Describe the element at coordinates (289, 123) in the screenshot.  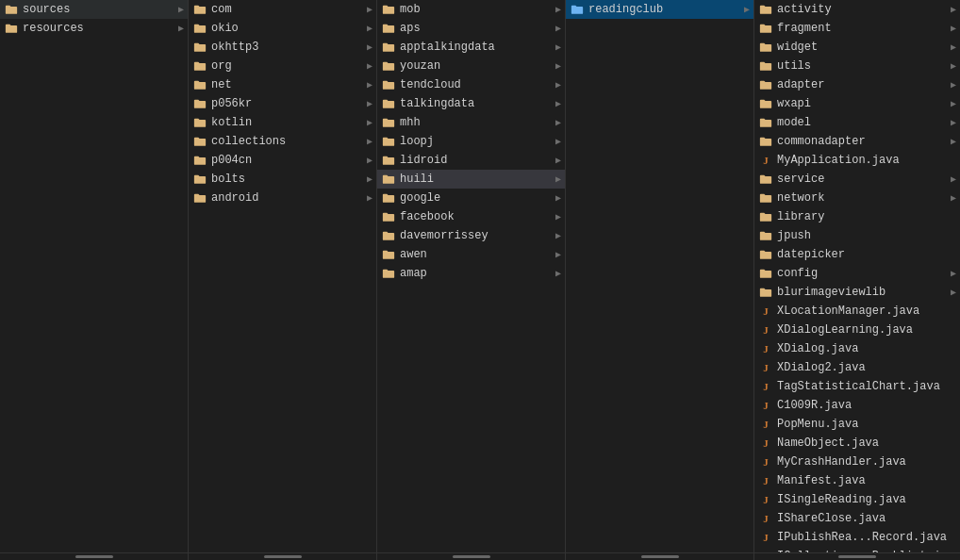
I see `item-label: kotlin` at that location.